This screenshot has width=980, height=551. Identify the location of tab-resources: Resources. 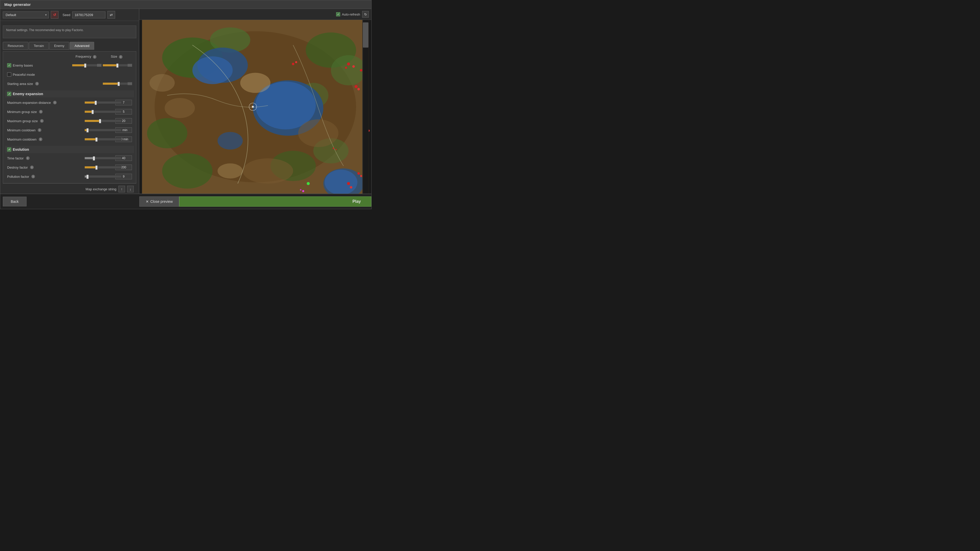
(15, 46).